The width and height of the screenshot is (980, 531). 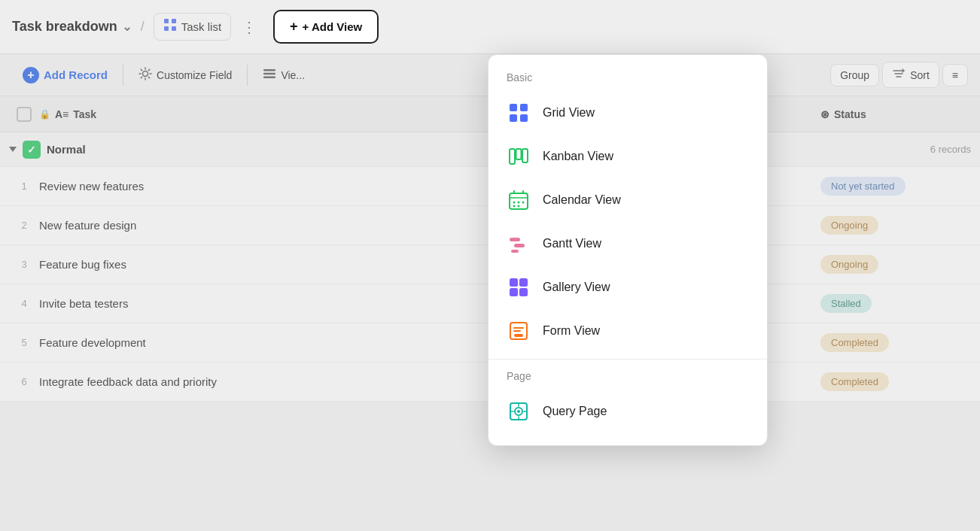 What do you see at coordinates (582, 200) in the screenshot?
I see `calendar-view-label: Calendar View` at bounding box center [582, 200].